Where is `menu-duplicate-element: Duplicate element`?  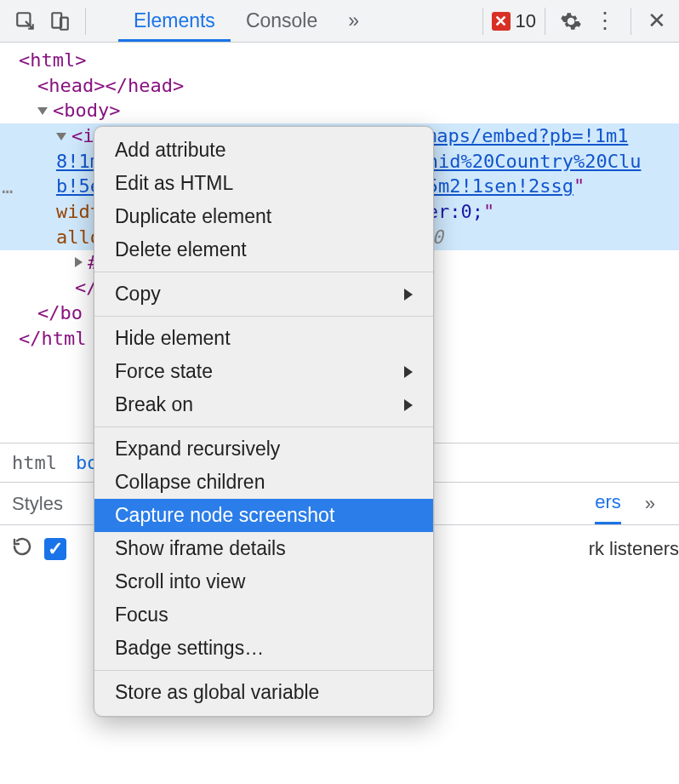 menu-duplicate-element: Duplicate element is located at coordinates (264, 216).